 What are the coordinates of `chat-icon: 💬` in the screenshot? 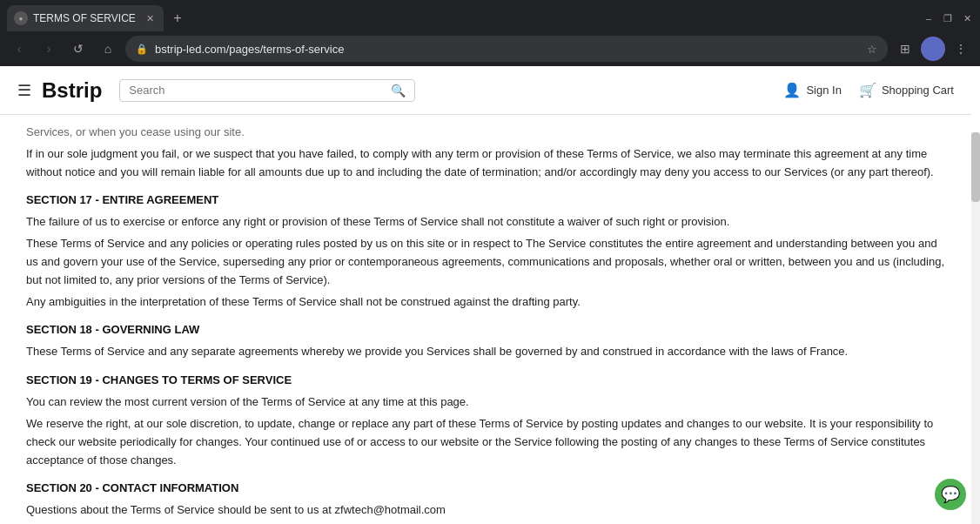 It's located at (950, 494).